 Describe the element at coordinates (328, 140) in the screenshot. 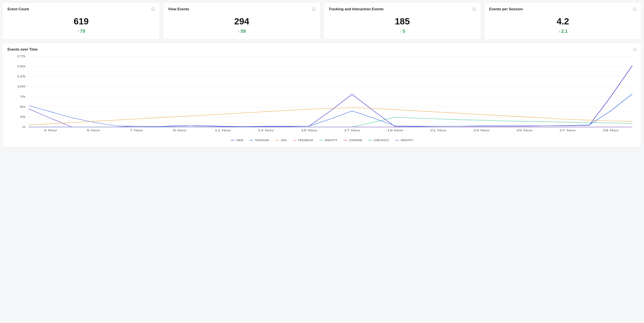

I see `legend-item-identity: IDENTITY` at that location.